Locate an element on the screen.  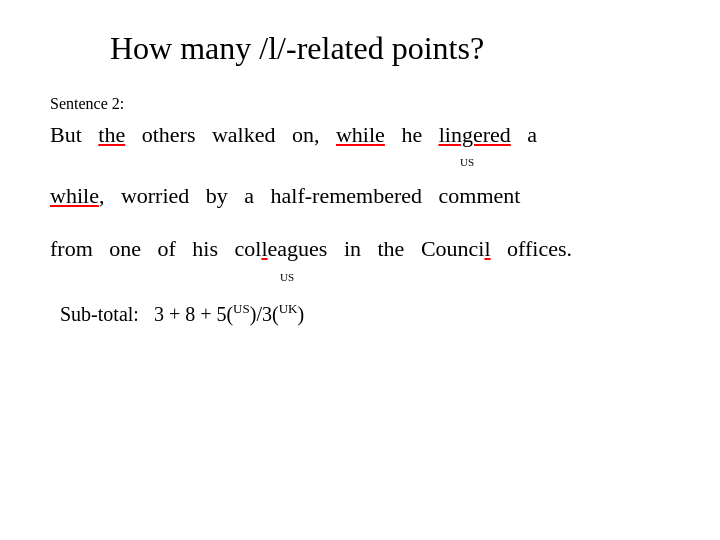
subtotal-line: Sub-total: 3 + 8 + 5(US)/3(UK) is located at coordinates (365, 314).